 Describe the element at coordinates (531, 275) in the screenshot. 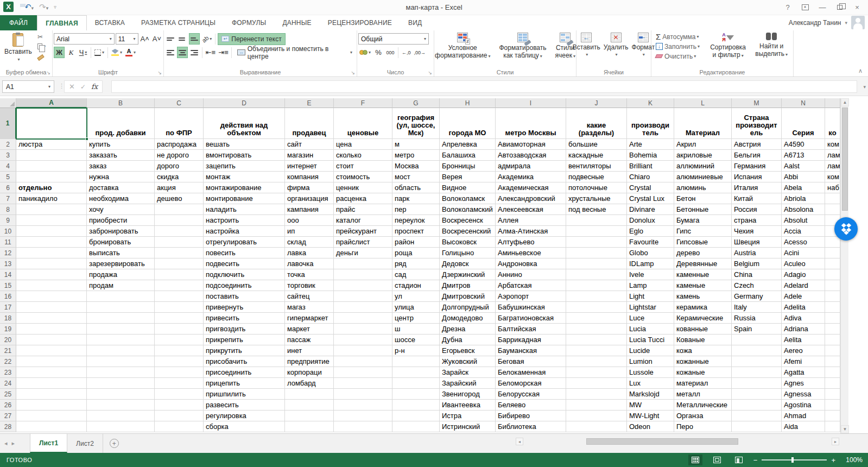

I see `cell-I14: Аннино` at that location.